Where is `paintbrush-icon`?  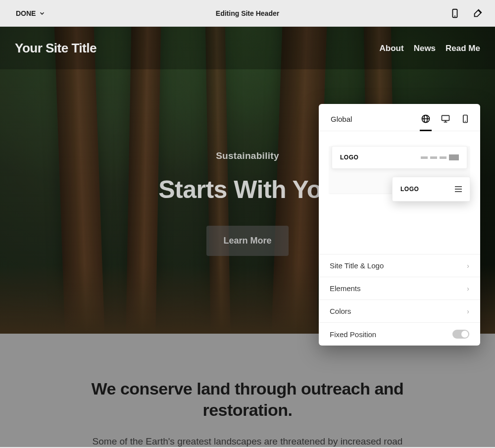 paintbrush-icon is located at coordinates (478, 13).